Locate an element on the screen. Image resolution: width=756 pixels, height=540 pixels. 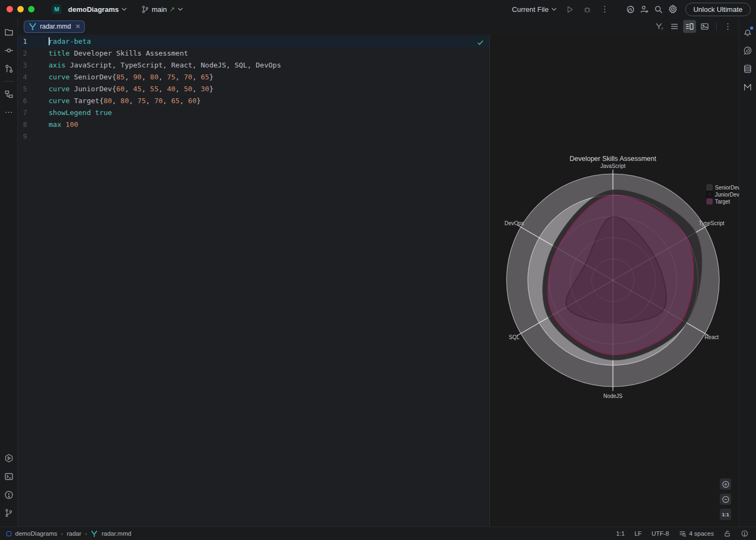
right-toolwindow-stripe is located at coordinates (747, 272).